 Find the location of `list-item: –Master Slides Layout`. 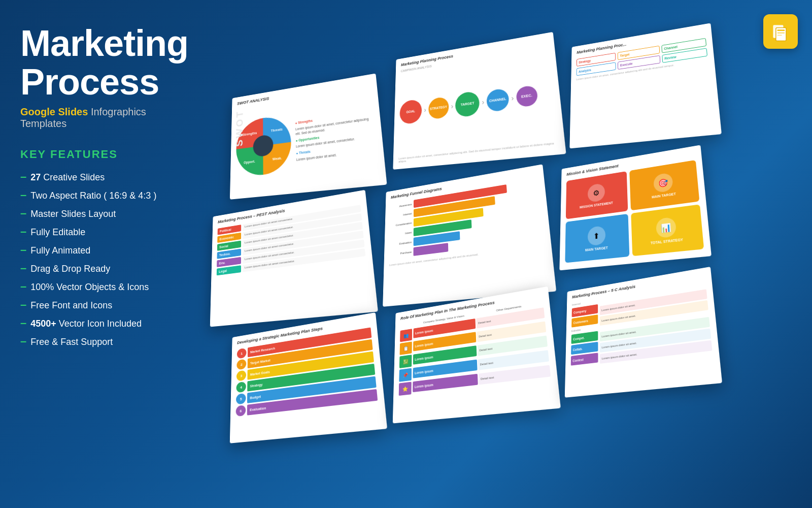

list-item: –Master Slides Layout is located at coordinates (107, 213).